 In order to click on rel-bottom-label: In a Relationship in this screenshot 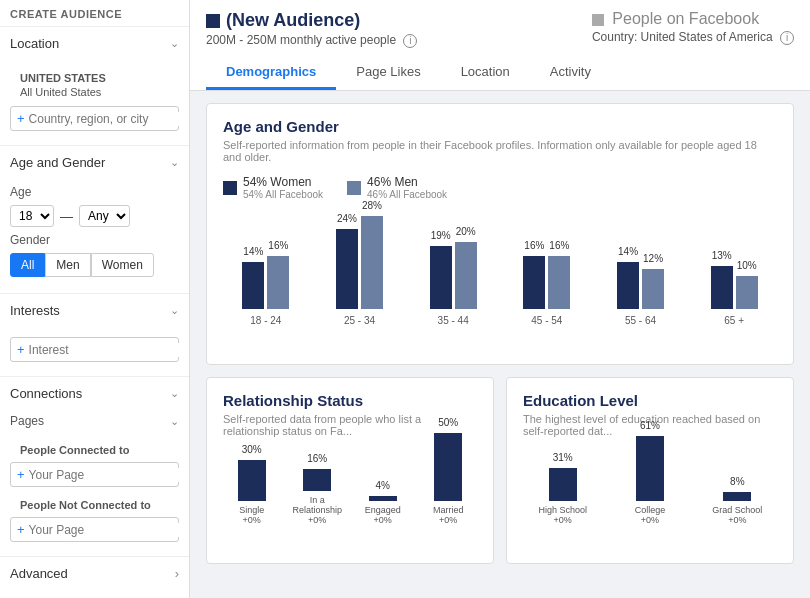, I will do `click(318, 505)`.